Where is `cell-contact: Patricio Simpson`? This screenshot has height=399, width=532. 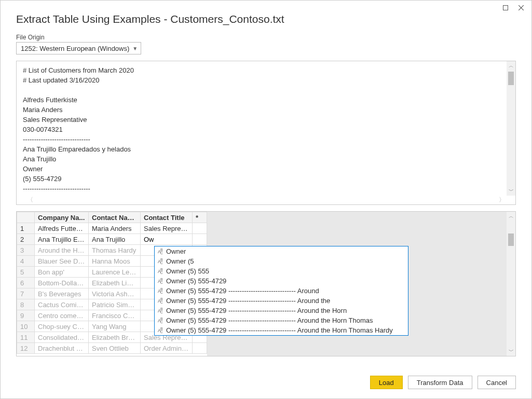
cell-contact: Patricio Simpson is located at coordinates (115, 305).